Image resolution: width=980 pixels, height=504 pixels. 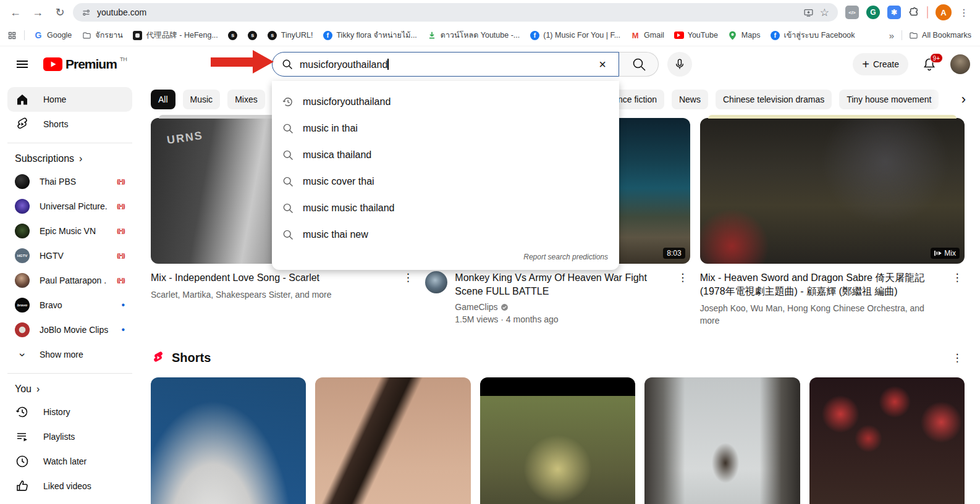 What do you see at coordinates (744, 35) in the screenshot?
I see `bookmark-maps: Maps` at bounding box center [744, 35].